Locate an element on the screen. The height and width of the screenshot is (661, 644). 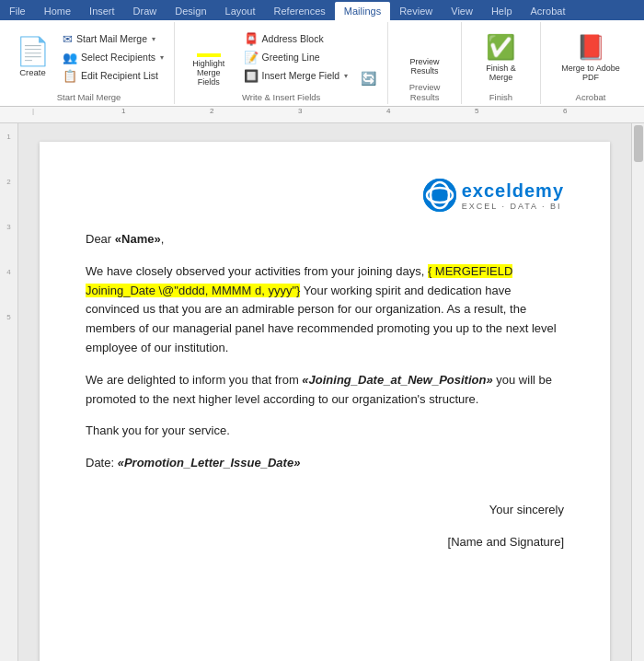
group-acrobat: 📕 Merge to Adobe PDF Acrobat is located at coordinates (591, 63).